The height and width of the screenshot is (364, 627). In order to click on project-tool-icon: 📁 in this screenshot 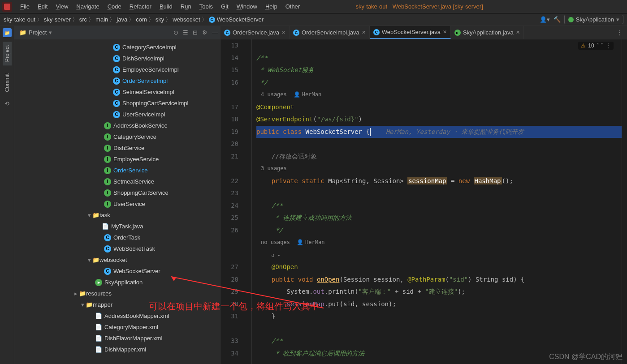, I will do `click(7, 33)`.